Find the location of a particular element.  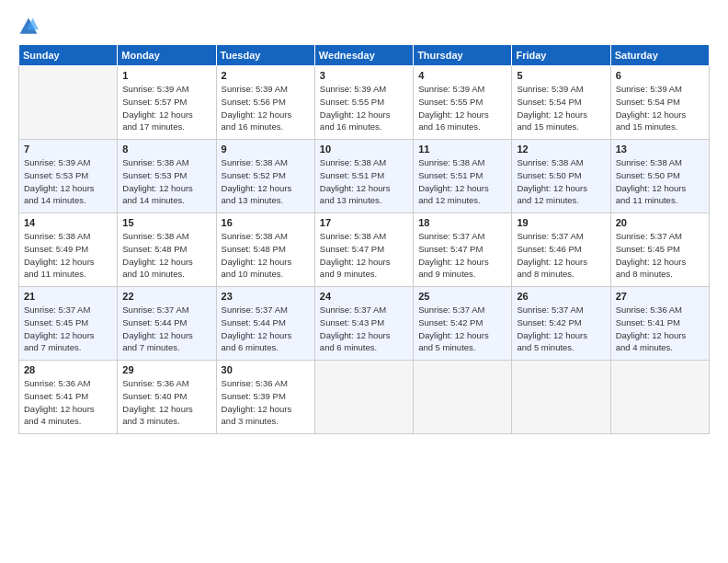

calendar-cell: 30Sunrise: 5:36 AM Sunset: 5:39 PM Dayli… is located at coordinates (265, 397).